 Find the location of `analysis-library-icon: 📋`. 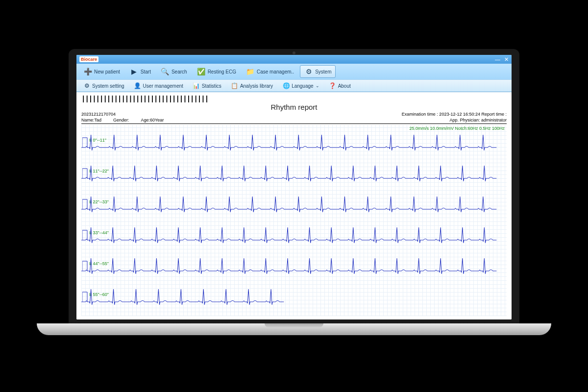

analysis-library-icon: 📋 is located at coordinates (235, 86).